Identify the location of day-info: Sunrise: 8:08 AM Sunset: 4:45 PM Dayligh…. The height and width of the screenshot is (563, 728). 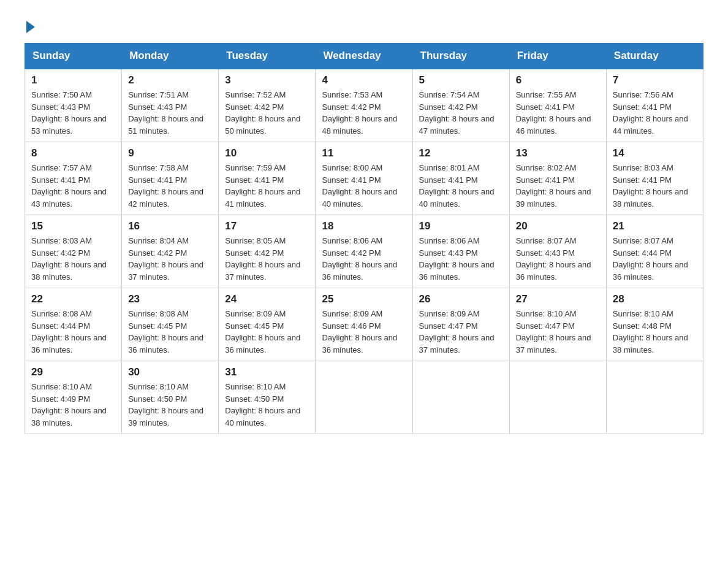
(170, 332).